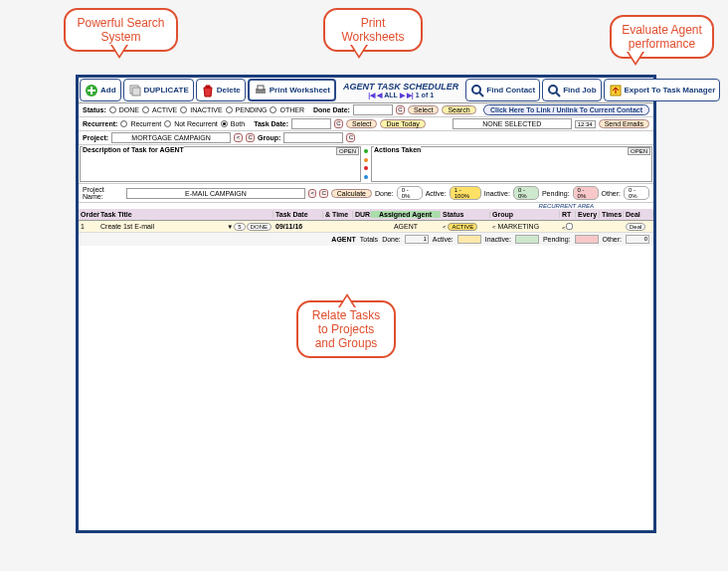  Describe the element at coordinates (477, 91) in the screenshot. I see `magnifier-icon` at that location.